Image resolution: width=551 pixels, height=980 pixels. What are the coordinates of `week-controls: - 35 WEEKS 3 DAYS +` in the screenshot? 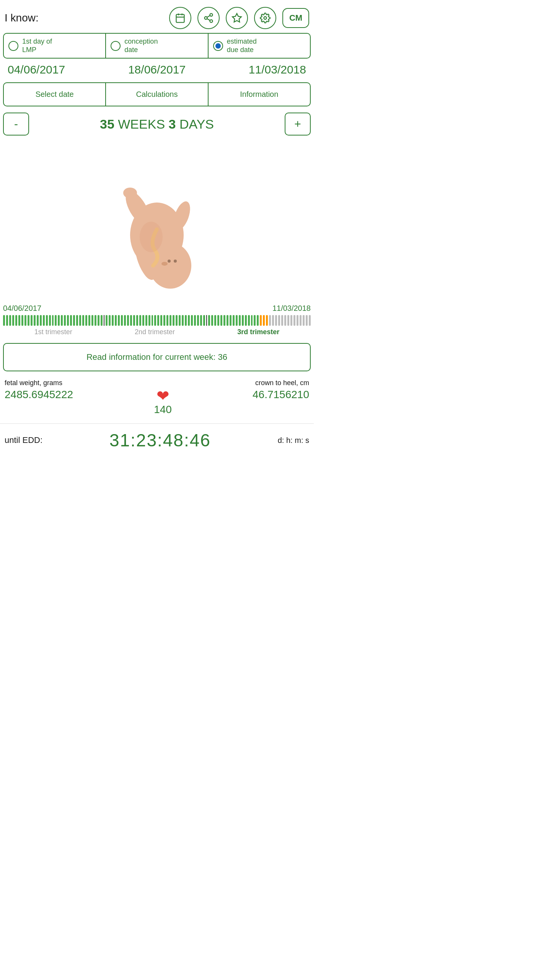 It's located at (157, 124).